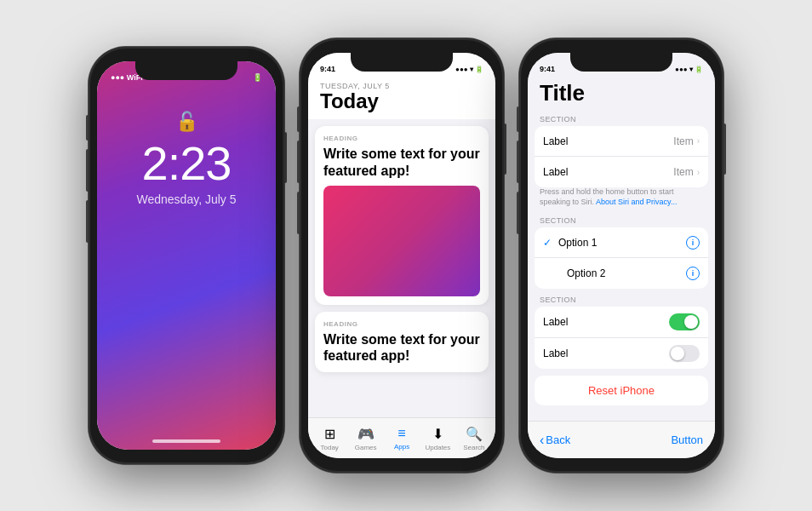  I want to click on tab-search: 🔍 Search, so click(474, 439).